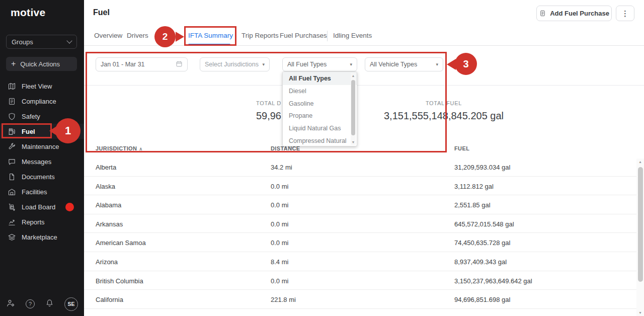  What do you see at coordinates (625, 13) in the screenshot?
I see `more-options-button: ⋮` at bounding box center [625, 13].